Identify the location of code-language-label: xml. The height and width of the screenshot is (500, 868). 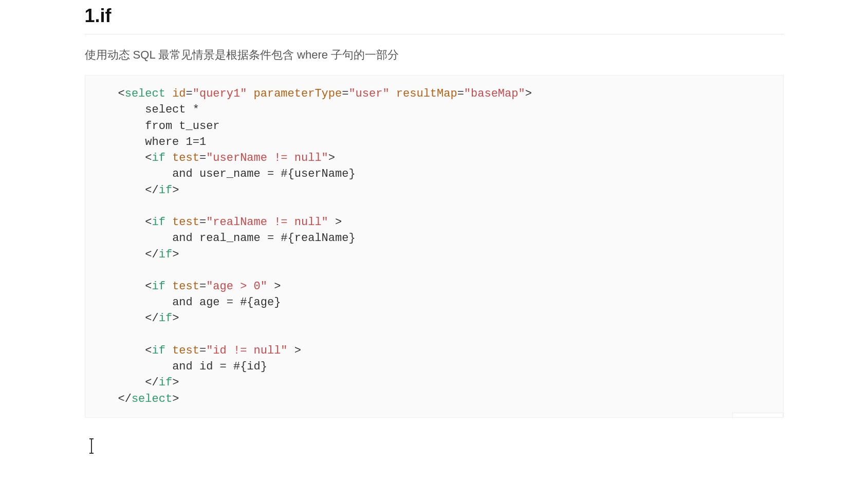
(758, 415).